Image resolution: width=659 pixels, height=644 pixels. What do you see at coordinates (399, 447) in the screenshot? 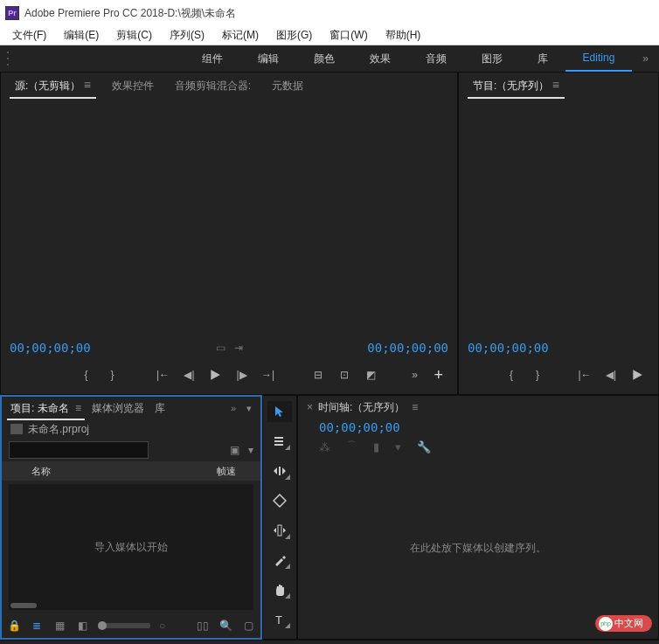
I see `timeline-settings-icon: ▾` at bounding box center [399, 447].